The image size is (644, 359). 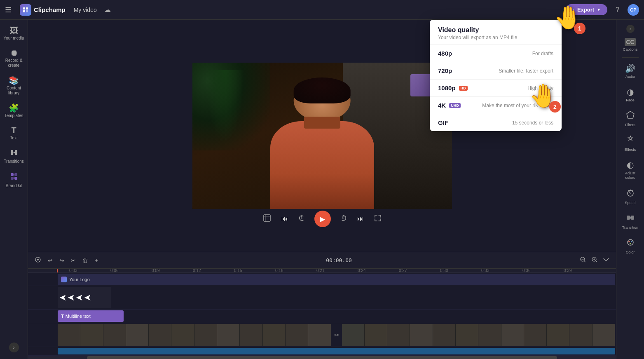 I want to click on undo-button: ↩, so click(x=50, y=260).